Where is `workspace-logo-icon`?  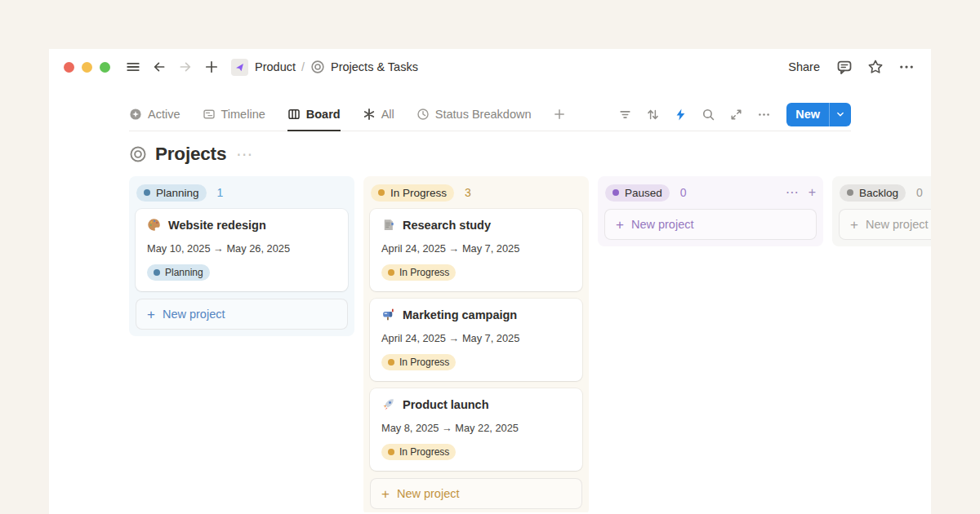
workspace-logo-icon is located at coordinates (240, 67).